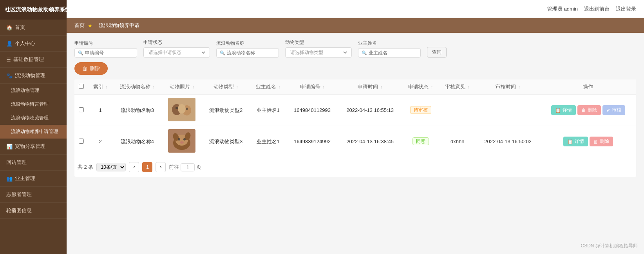  What do you see at coordinates (33, 59) in the screenshot?
I see `sidebar-item-base-data: ☰ 基础数据管理` at bounding box center [33, 59].